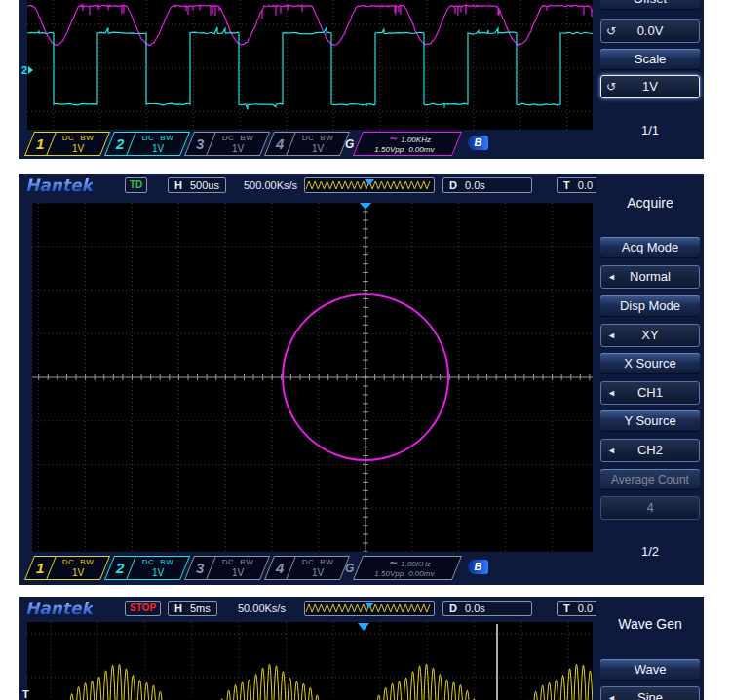 This screenshot has height=700, width=731. What do you see at coordinates (651, 31) in the screenshot?
I see `offset-value: 0.0V` at bounding box center [651, 31].